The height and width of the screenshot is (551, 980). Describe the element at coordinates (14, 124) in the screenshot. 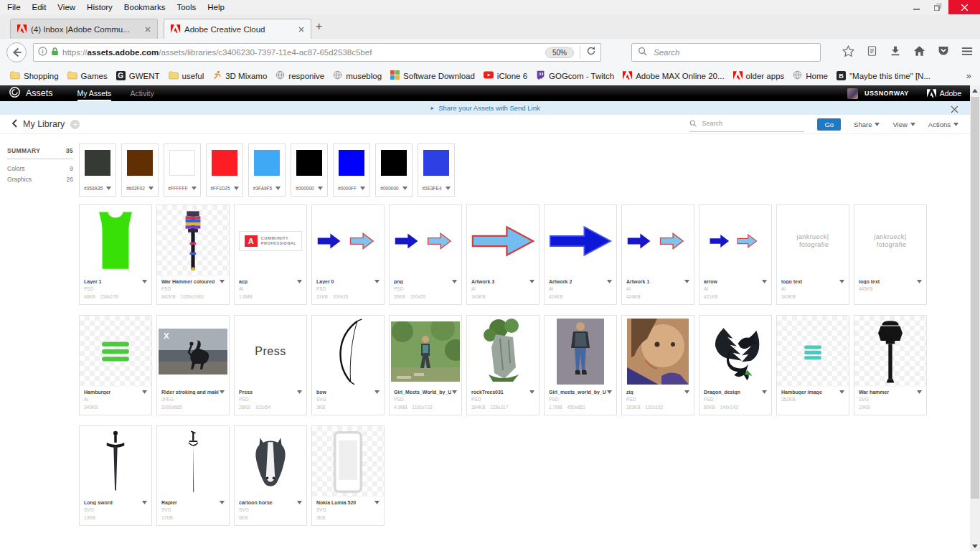

I see `back-chevron-icon` at that location.